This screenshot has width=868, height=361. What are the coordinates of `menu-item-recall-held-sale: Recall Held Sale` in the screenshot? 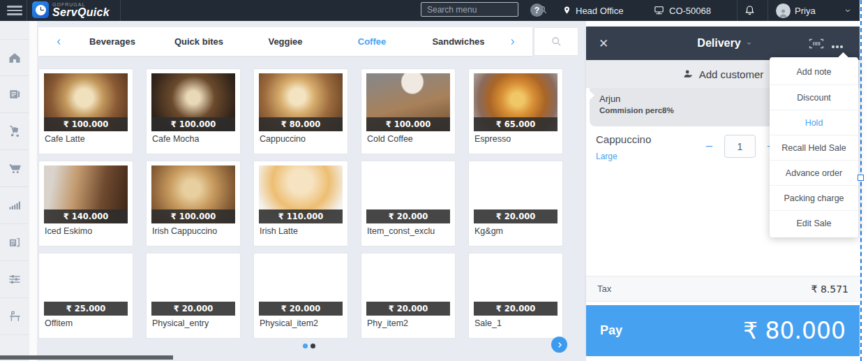 It's located at (814, 147).